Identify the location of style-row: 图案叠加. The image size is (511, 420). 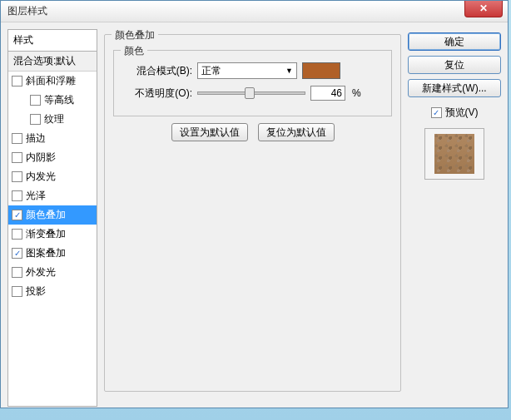
(52, 253).